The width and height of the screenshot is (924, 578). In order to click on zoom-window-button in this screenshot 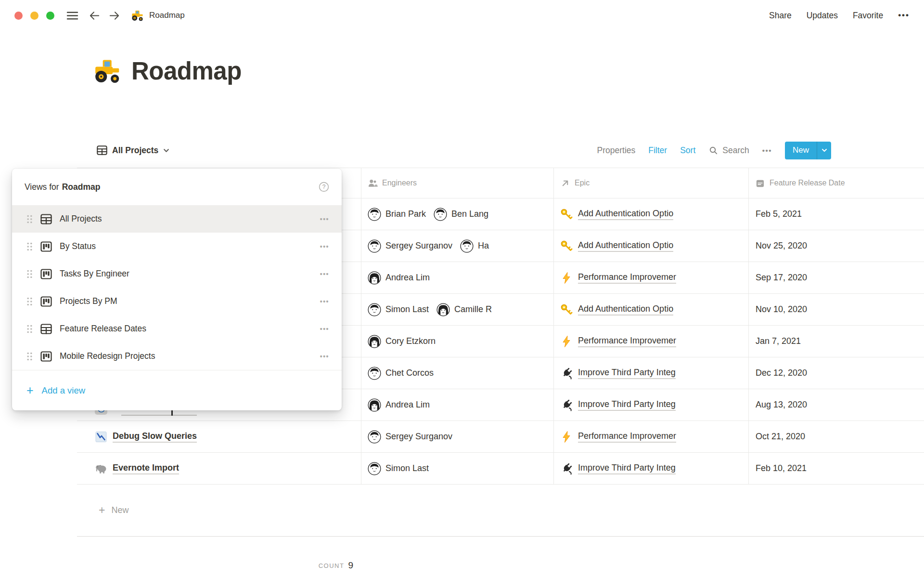, I will do `click(50, 15)`.